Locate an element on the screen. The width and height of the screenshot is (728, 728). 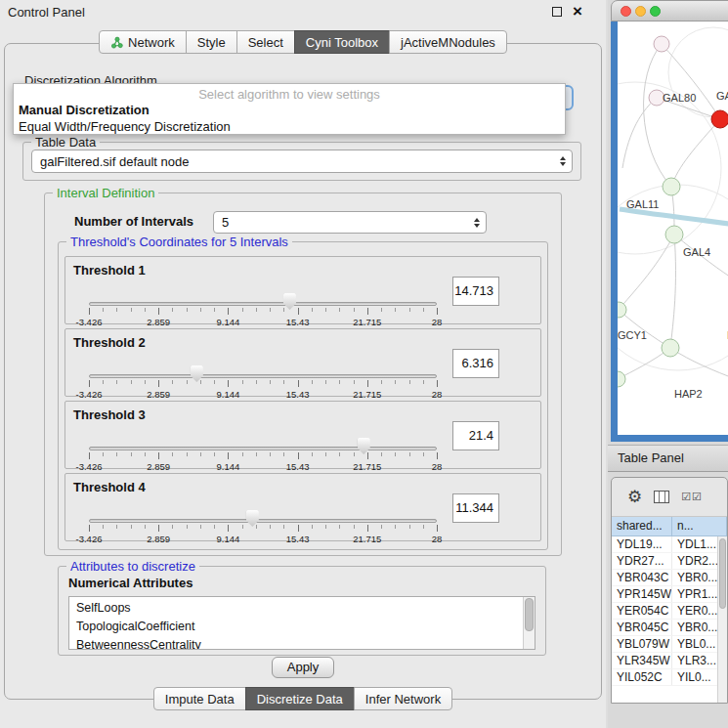
close-traffic-light-icon is located at coordinates (625, 12).